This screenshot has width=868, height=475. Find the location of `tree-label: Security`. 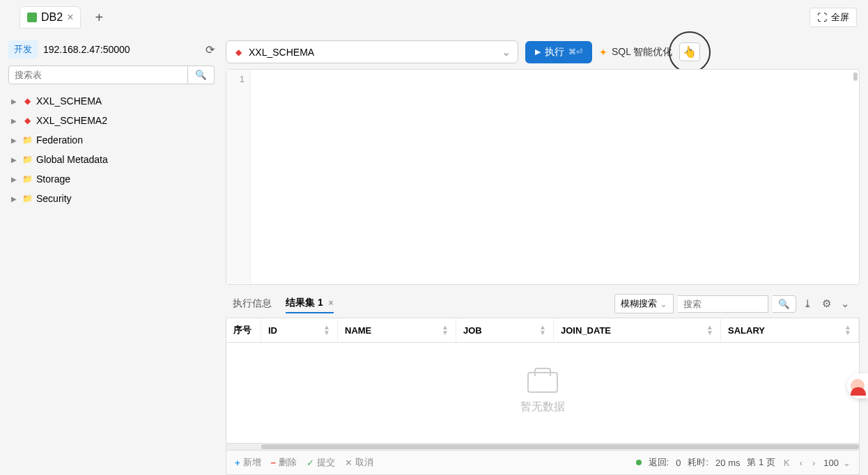

tree-label: Security is located at coordinates (54, 198).